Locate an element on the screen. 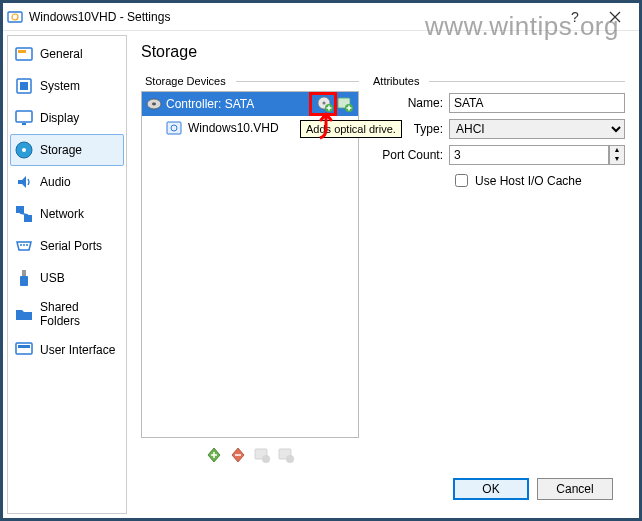  port-count-down-button: ▼ is located at coordinates (617, 160).